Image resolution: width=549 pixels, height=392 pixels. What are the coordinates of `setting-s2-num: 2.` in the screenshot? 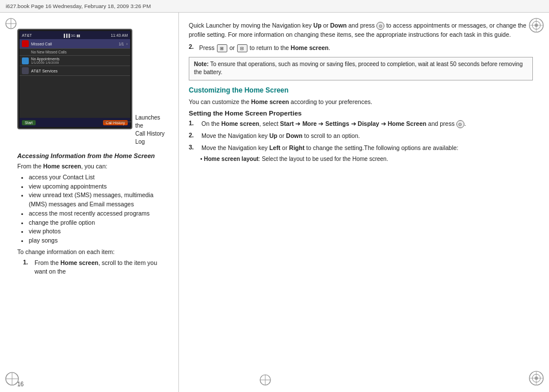 It's located at (195, 136).